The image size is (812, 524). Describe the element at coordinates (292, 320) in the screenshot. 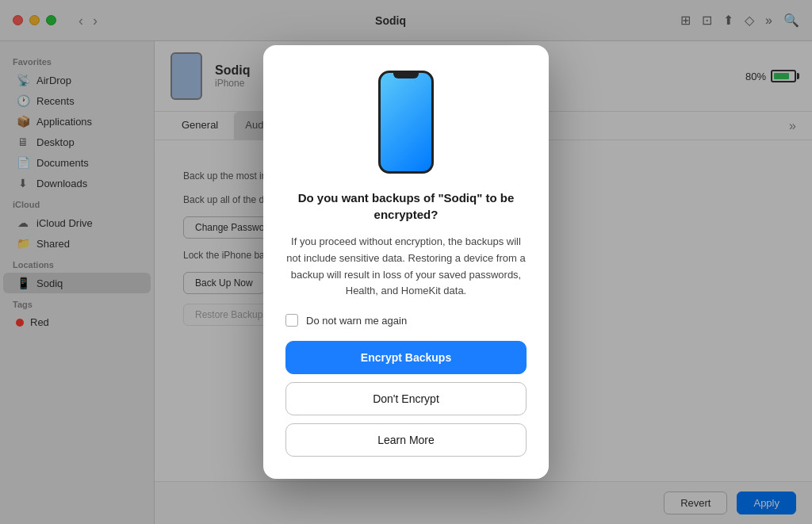

I see `warn-checkbox` at that location.